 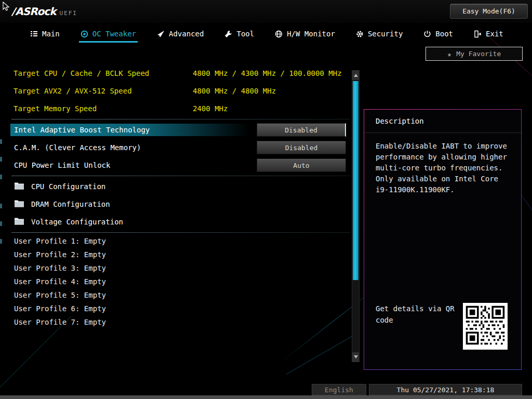 I want to click on tab-exit: Exit, so click(x=488, y=34).